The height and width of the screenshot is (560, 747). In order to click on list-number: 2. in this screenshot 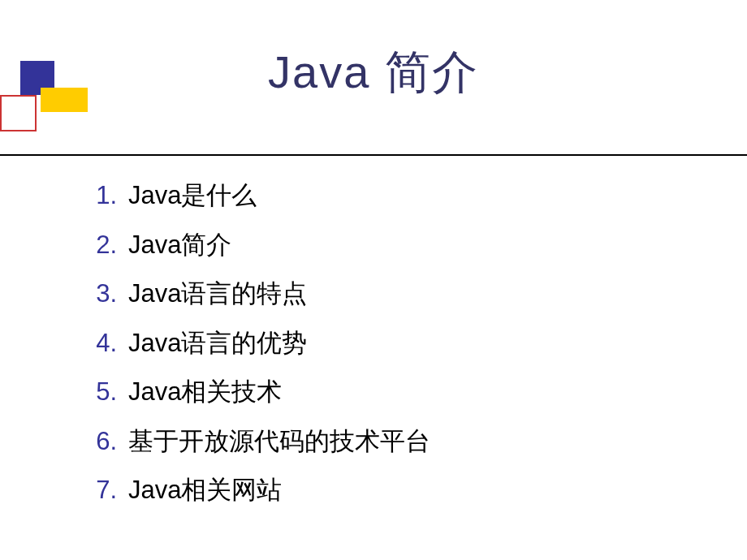, I will do `click(109, 245)`.